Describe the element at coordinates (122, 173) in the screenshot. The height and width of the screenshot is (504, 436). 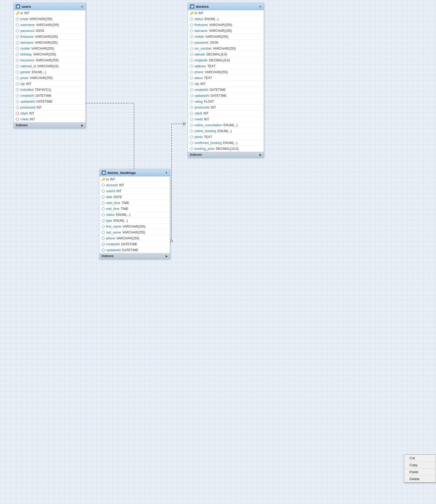
I see `doctor-bookings-table-title: doctor_bookings` at that location.